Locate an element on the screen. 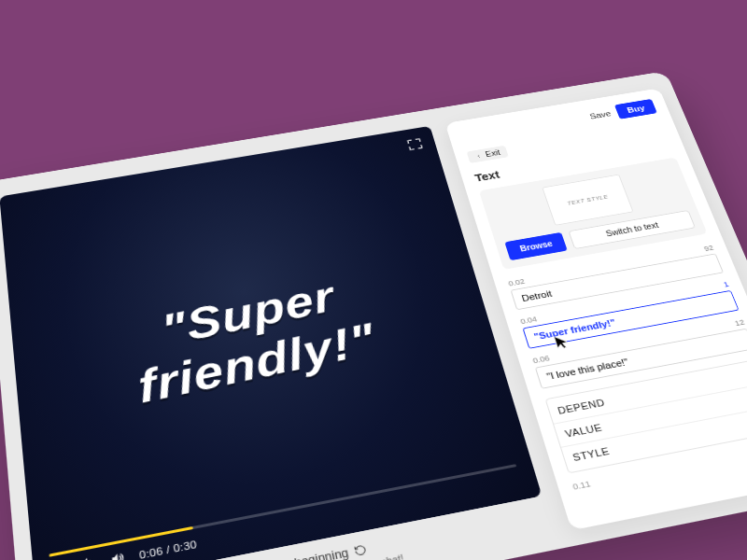 Image resolution: width=747 pixels, height=560 pixels. replay-icon is located at coordinates (88, 558).